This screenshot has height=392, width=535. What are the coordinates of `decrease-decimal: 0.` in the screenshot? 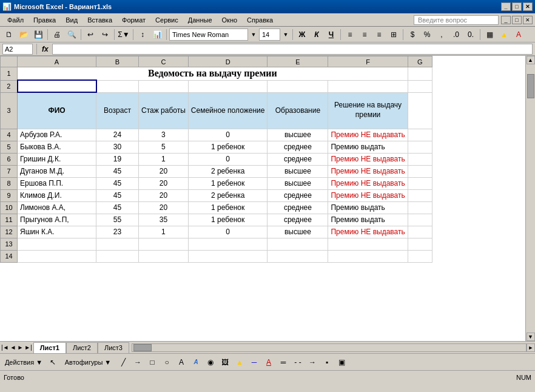 It's located at (471, 35).